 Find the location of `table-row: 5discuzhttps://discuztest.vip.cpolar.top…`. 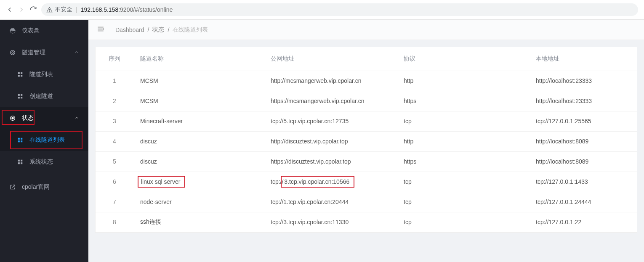

table-row: 5discuzhttps://discuztest.vip.cpolar.top… is located at coordinates (366, 161).